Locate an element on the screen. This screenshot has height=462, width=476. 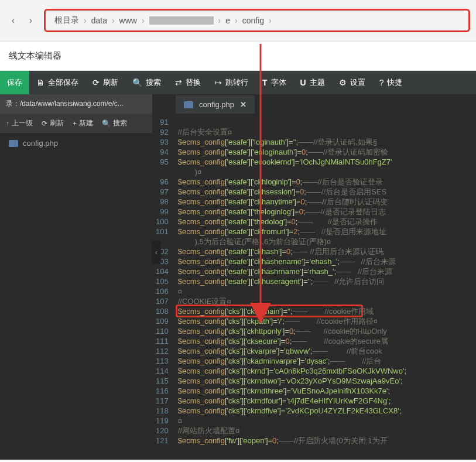
up-icon: ↑ is located at coordinates (8, 124).